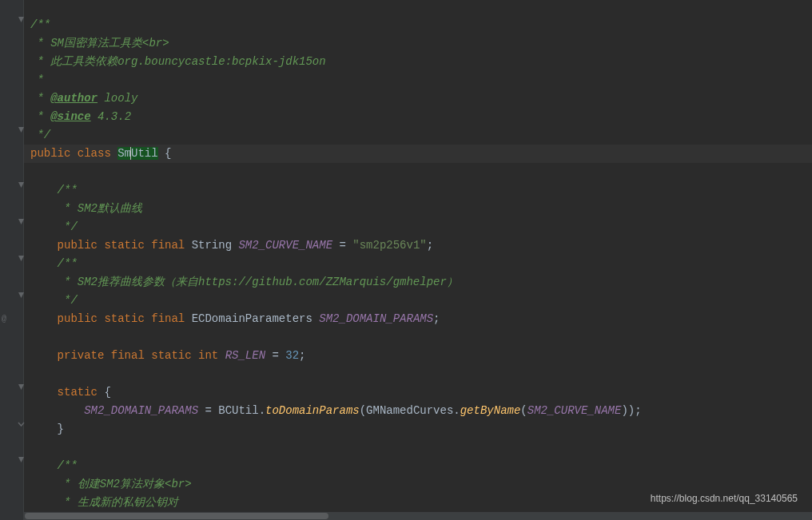 This screenshot has height=520, width=812. What do you see at coordinates (4, 320) in the screenshot?
I see `at-indicator: @` at bounding box center [4, 320].